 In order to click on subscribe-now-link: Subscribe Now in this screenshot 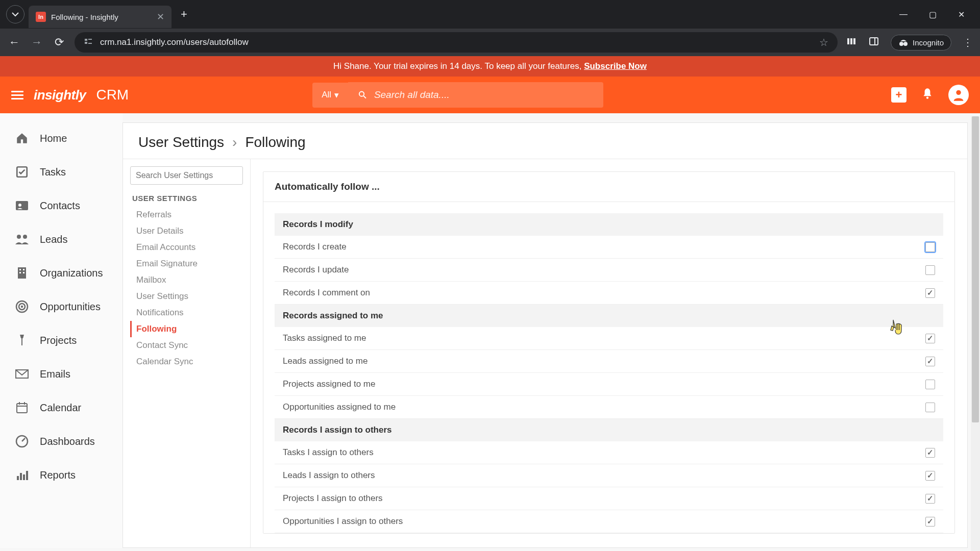, I will do `click(616, 66)`.